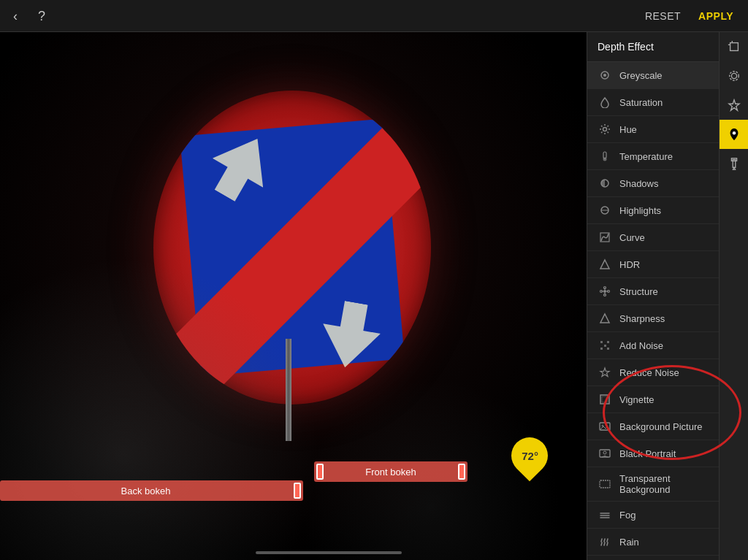  What do you see at coordinates (391, 472) in the screenshot?
I see `front-bokeh-label: Front bokeh` at bounding box center [391, 472].